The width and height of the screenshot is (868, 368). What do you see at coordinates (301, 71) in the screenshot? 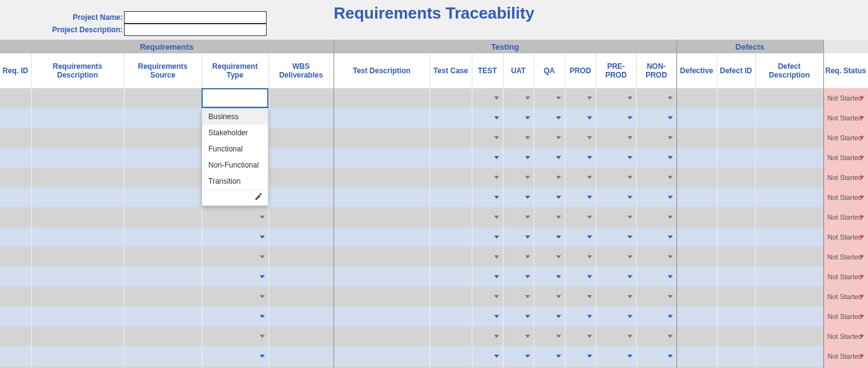
I see `col-wbs: WBS Deliverables` at bounding box center [301, 71].